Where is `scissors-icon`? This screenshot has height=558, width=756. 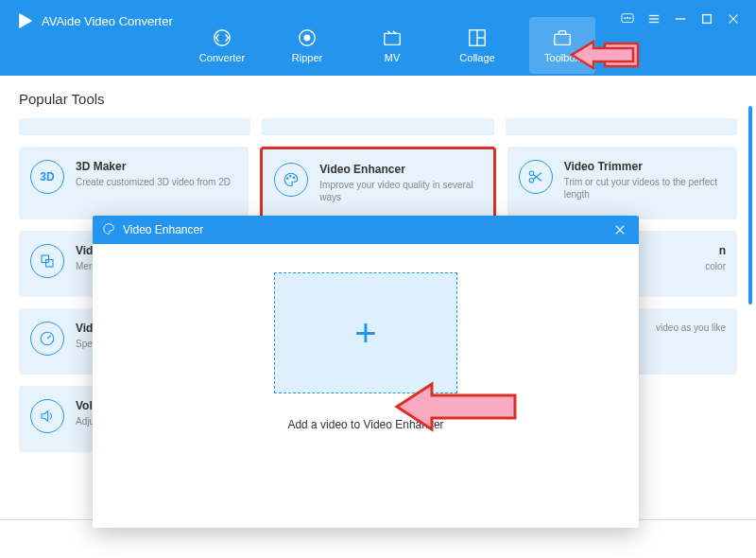
scissors-icon is located at coordinates (536, 177).